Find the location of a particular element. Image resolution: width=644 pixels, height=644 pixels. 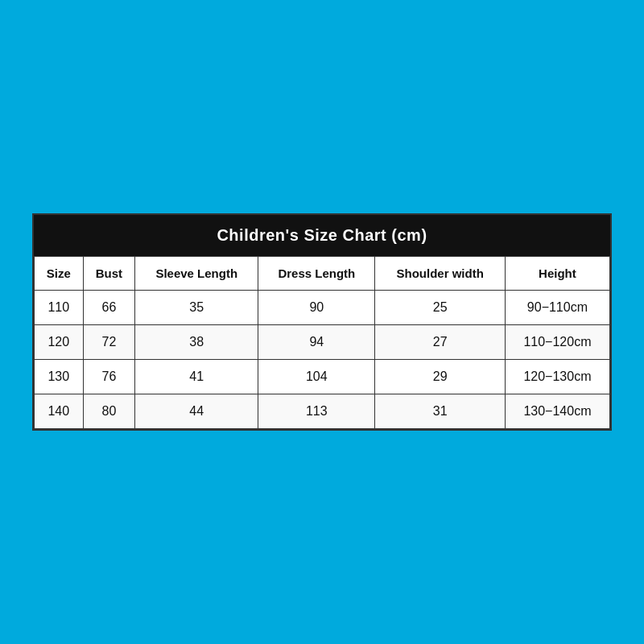

table-row: 130764110429120−130cm is located at coordinates (322, 377).